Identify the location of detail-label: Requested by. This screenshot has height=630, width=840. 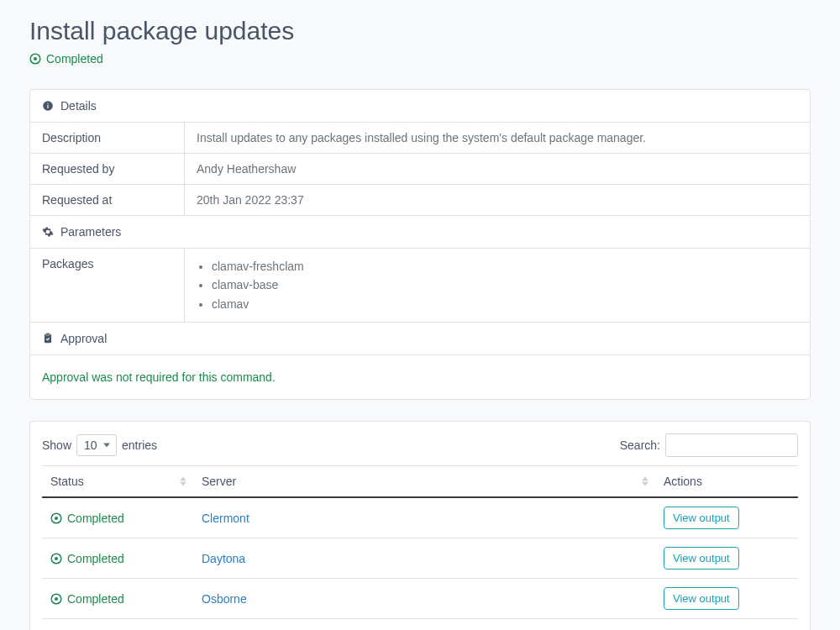
(108, 169).